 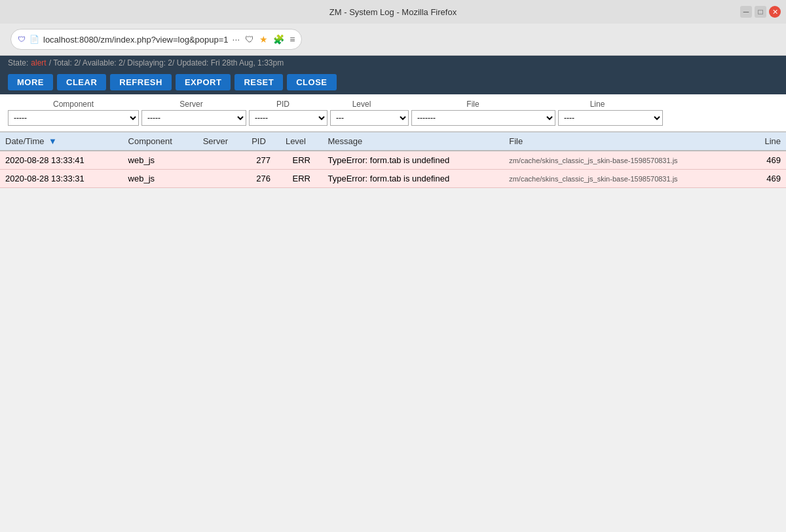 I want to click on col-header-component: Component, so click(x=160, y=142).